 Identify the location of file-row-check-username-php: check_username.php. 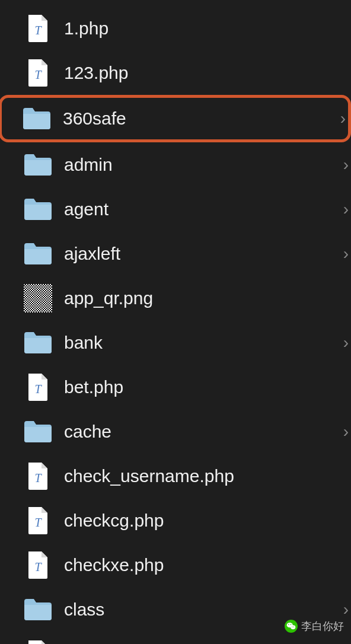
(176, 476).